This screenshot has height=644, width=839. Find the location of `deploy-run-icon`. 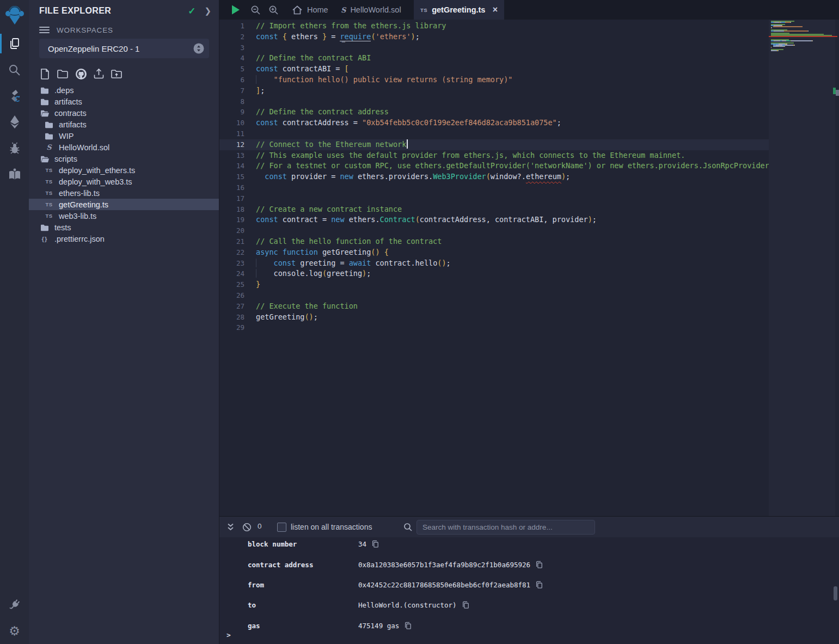

deploy-run-icon is located at coordinates (15, 122).